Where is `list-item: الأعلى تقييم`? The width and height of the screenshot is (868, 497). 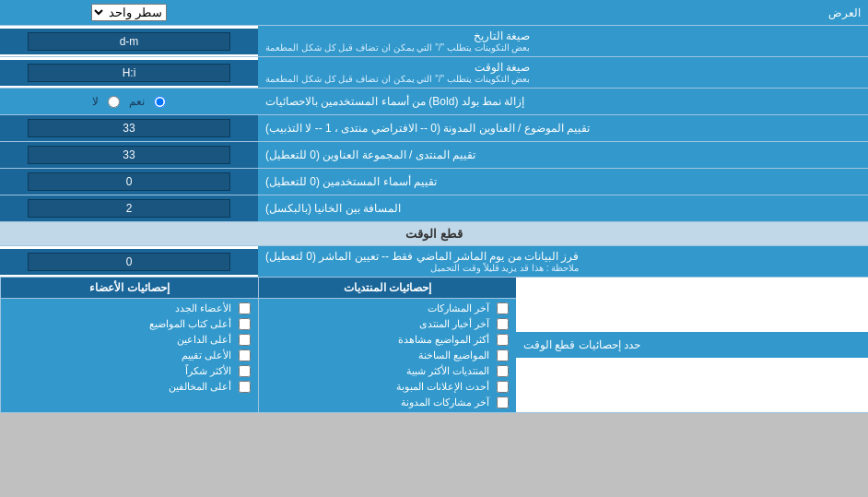 list-item: الأعلى تقييم is located at coordinates (129, 356).